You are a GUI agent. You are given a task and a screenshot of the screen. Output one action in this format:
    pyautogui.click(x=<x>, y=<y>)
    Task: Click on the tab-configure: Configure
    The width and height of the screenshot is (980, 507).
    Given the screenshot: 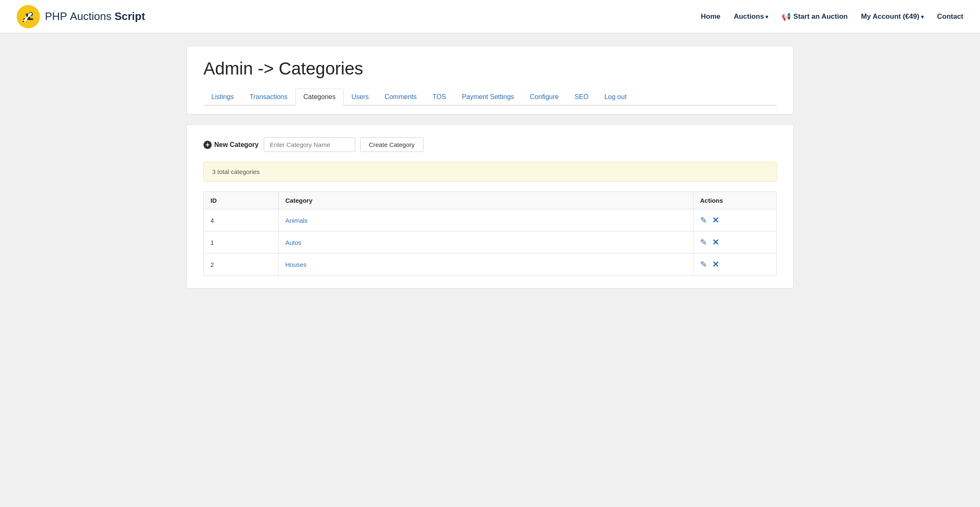 What is the action you would take?
    pyautogui.click(x=544, y=97)
    